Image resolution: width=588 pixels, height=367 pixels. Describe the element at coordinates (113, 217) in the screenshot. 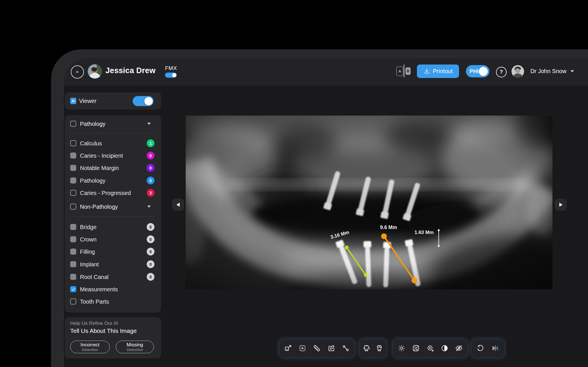

I see `divider` at that location.